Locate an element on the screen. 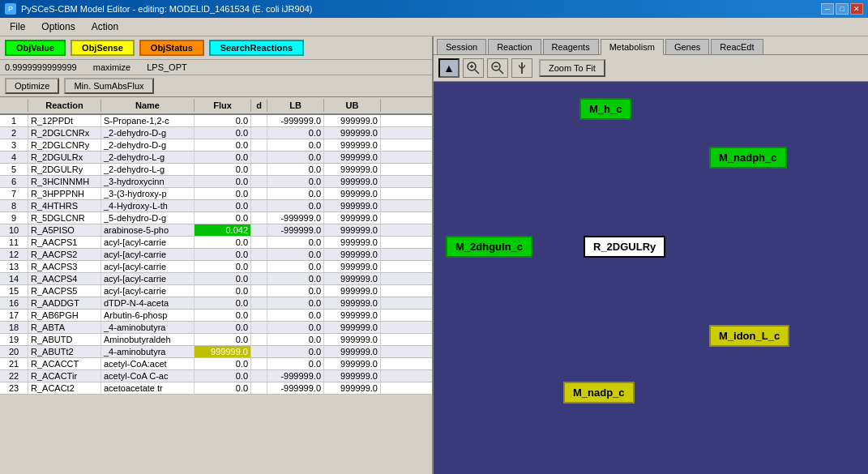 This screenshot has width=868, height=474. node-m_2dhguln_c: M_2dhguln_c is located at coordinates (490, 246).